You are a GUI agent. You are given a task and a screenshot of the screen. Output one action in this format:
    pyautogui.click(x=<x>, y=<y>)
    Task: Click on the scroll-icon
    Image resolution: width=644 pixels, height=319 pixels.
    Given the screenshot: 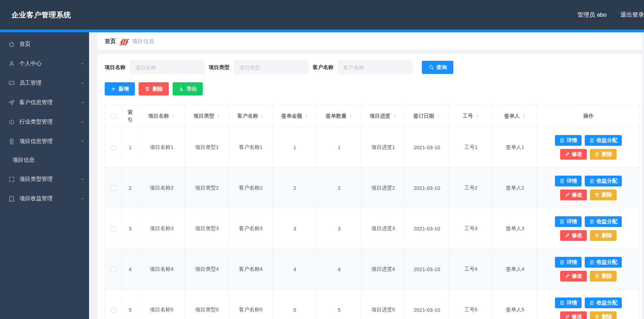 What is the action you would take?
    pyautogui.click(x=12, y=142)
    